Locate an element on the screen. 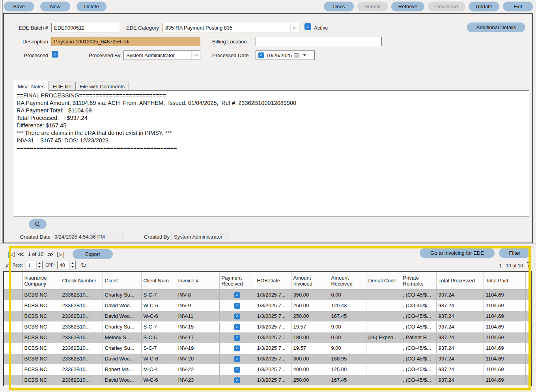 This screenshot has height=392, width=536. additional-details-button: Additional Details is located at coordinates (496, 28).